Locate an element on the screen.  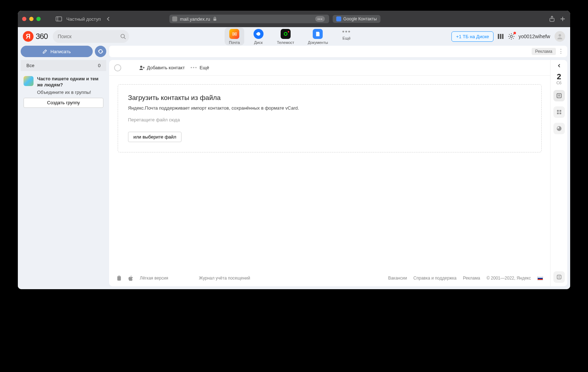
close-window is located at coordinates (24, 19).